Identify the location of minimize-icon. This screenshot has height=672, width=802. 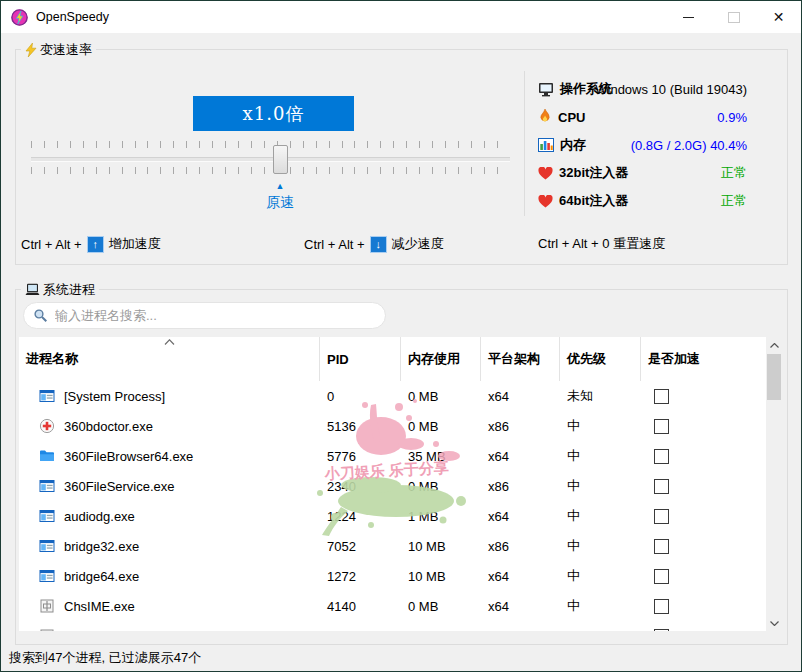
(688, 18).